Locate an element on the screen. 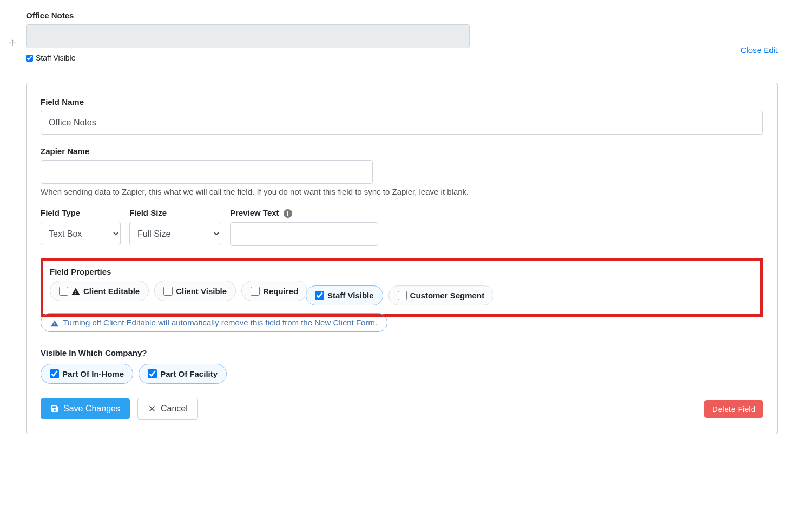 The image size is (810, 532). customer-segment-pill: Customer Segment is located at coordinates (442, 295).